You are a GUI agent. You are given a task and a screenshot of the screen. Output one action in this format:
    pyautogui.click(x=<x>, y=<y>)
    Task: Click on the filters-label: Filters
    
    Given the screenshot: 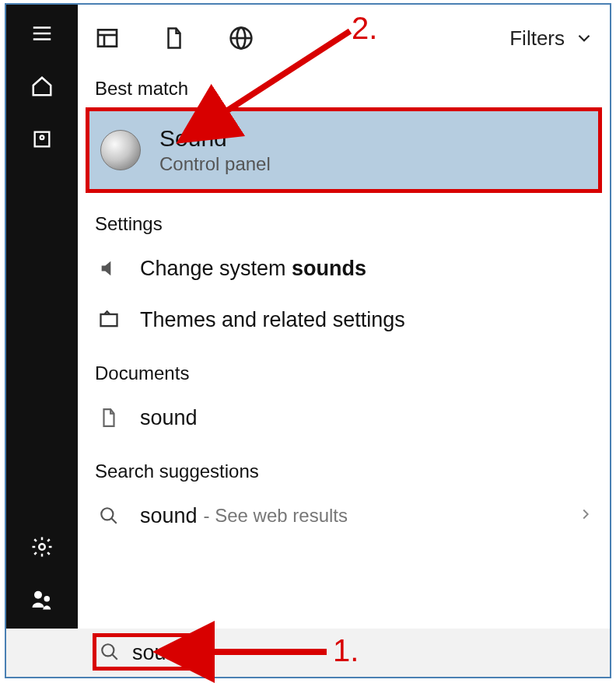 What is the action you would take?
    pyautogui.click(x=537, y=39)
    